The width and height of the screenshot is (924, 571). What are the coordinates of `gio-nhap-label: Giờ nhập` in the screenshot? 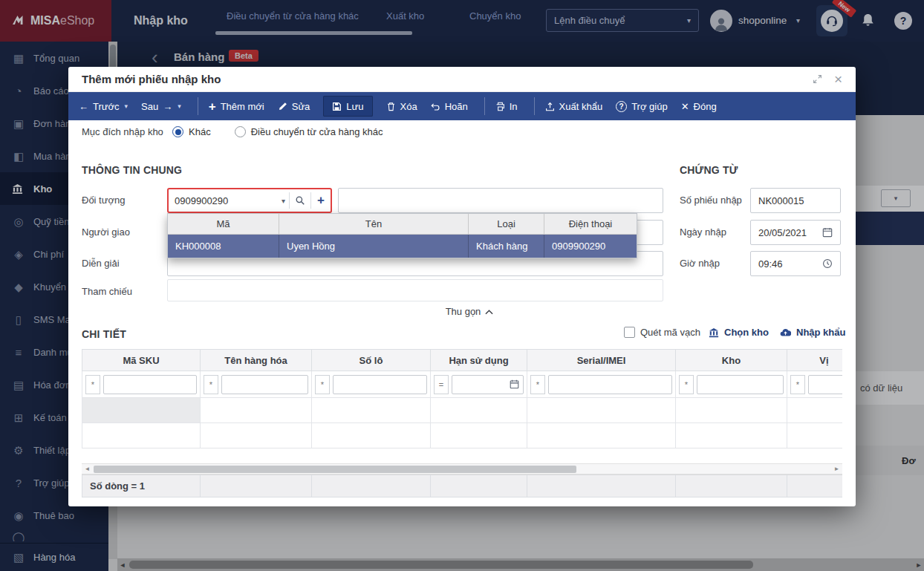 It's located at (700, 263).